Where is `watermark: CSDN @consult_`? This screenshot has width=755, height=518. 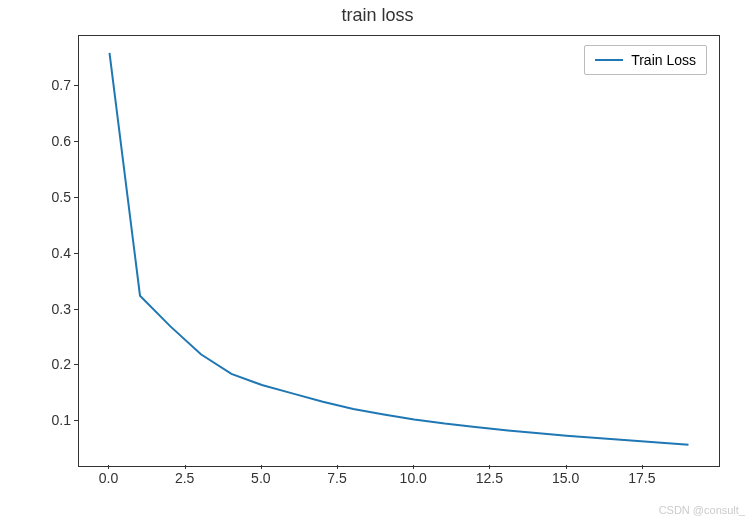 watermark: CSDN @consult_ is located at coordinates (702, 510).